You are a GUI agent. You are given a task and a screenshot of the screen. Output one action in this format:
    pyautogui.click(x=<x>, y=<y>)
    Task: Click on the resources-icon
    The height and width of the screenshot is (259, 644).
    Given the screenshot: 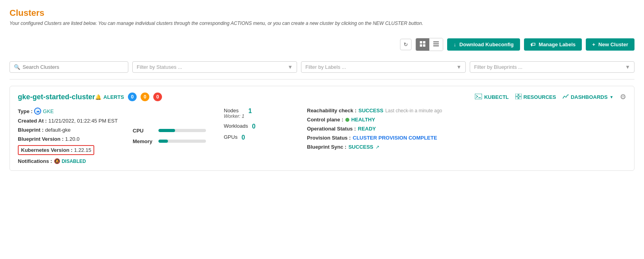 What is the action you would take?
    pyautogui.click(x=518, y=97)
    